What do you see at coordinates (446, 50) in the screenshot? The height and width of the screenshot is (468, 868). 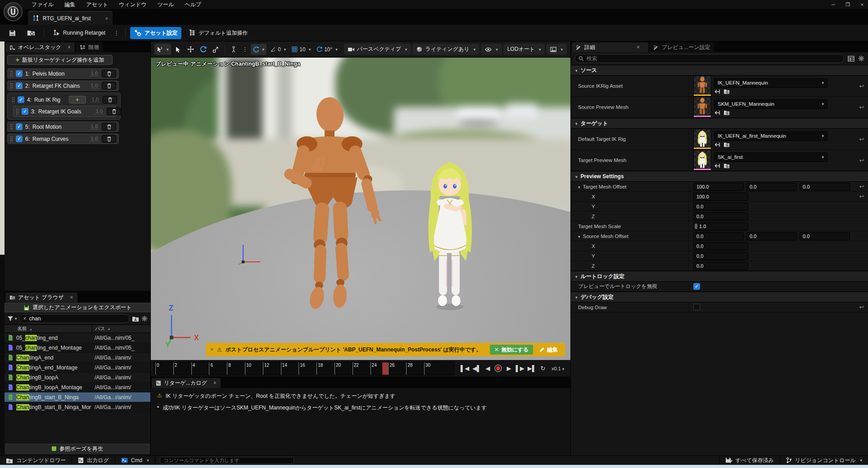 I see `lit-mode-dropdown: ライティングあり` at bounding box center [446, 50].